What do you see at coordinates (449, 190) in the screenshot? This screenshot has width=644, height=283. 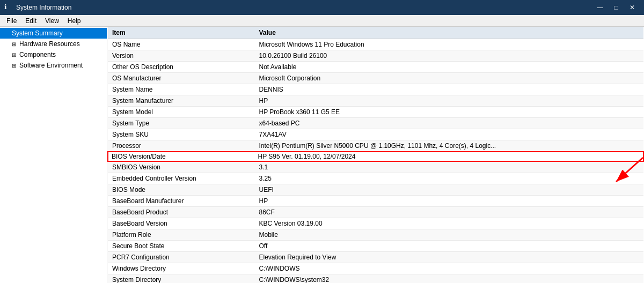 I see `table-cell-value: UEFI` at bounding box center [449, 190].